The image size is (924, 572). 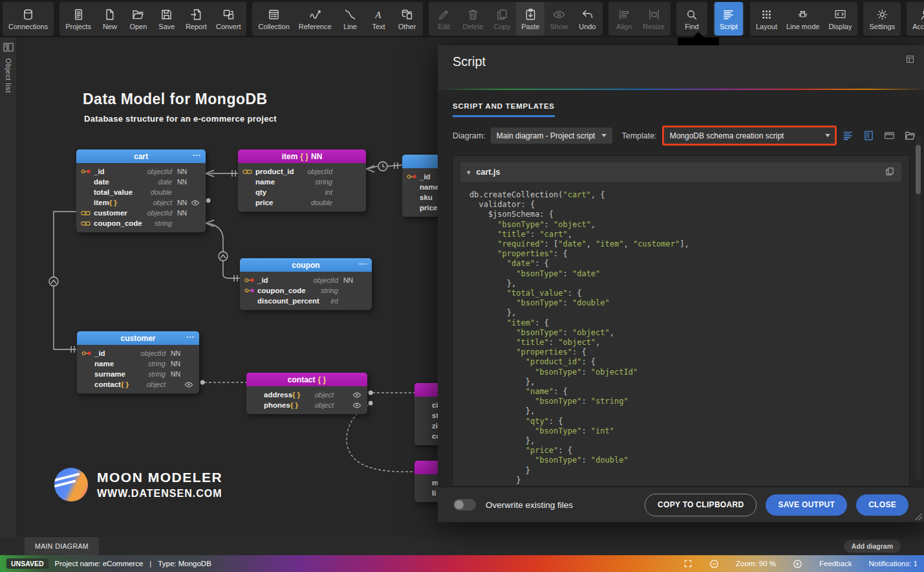 What do you see at coordinates (302, 192) in the screenshot?
I see `field-row: qtyint` at bounding box center [302, 192].